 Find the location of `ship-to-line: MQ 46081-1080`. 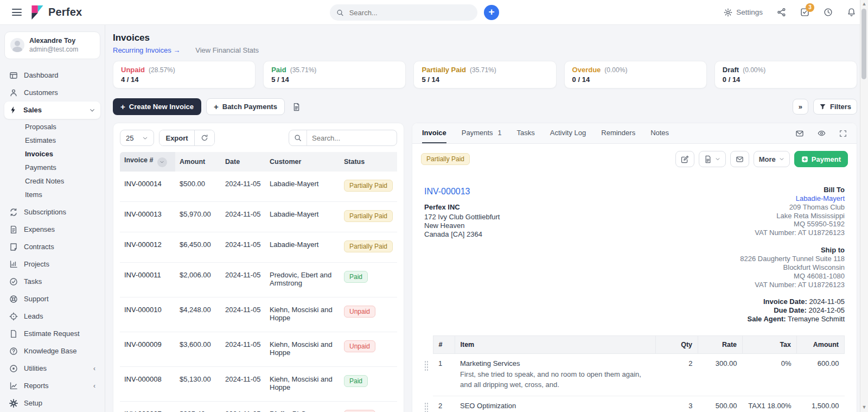

ship-to-line: MQ 46081-1080 is located at coordinates (744, 276).